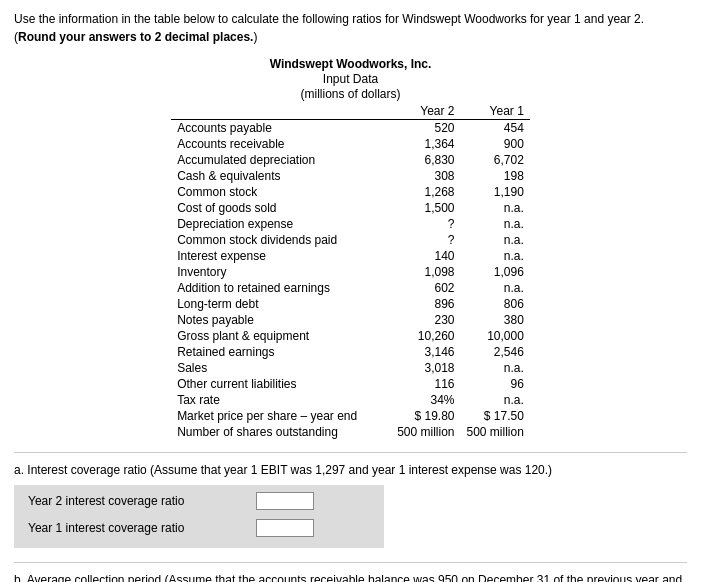 This screenshot has height=582, width=701. Describe the element at coordinates (426, 176) in the screenshot. I see `table-row-year2: 308` at that location.